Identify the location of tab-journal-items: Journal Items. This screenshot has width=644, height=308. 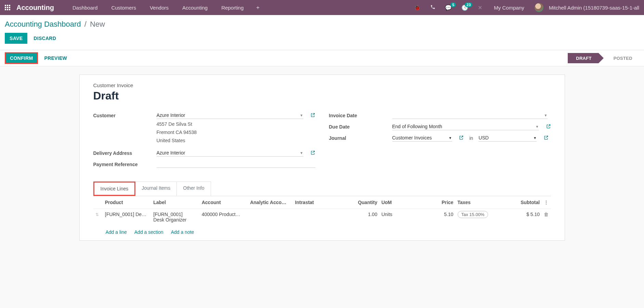
(156, 189).